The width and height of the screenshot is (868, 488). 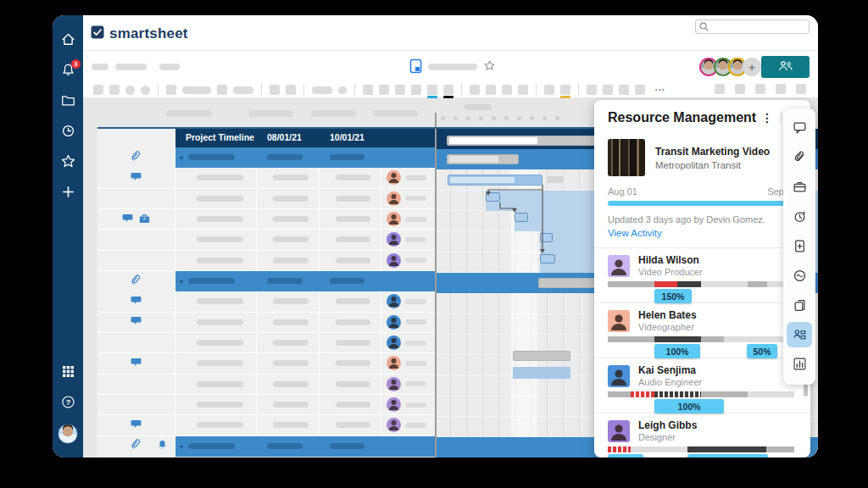 What do you see at coordinates (732, 67) in the screenshot?
I see `collaborator-avatars: +` at bounding box center [732, 67].